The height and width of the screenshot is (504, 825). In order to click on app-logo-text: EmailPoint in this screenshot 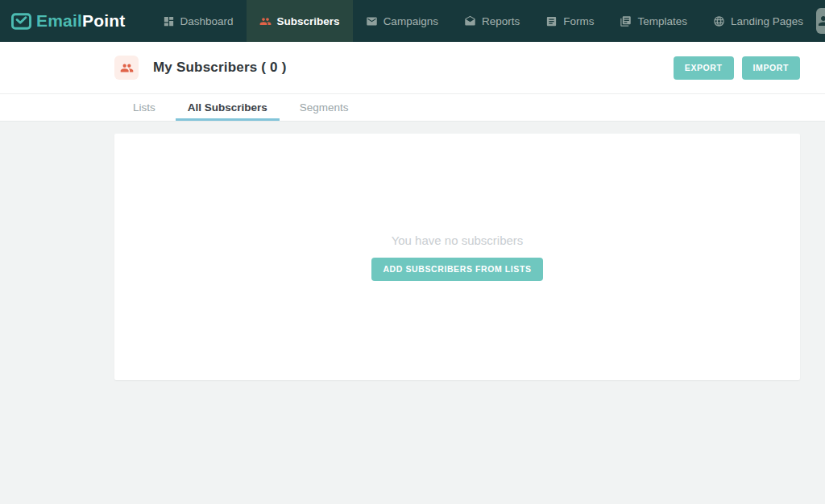, I will do `click(81, 21)`.